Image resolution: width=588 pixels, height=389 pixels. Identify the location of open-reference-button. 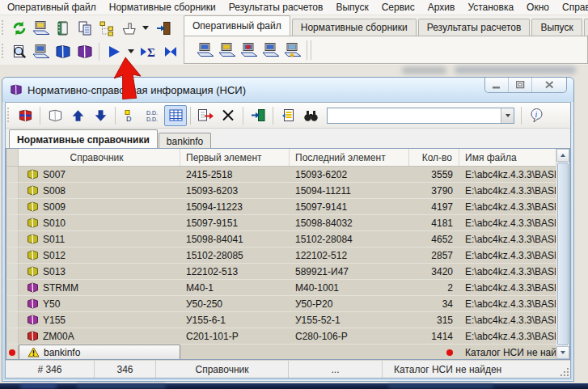
(63, 28).